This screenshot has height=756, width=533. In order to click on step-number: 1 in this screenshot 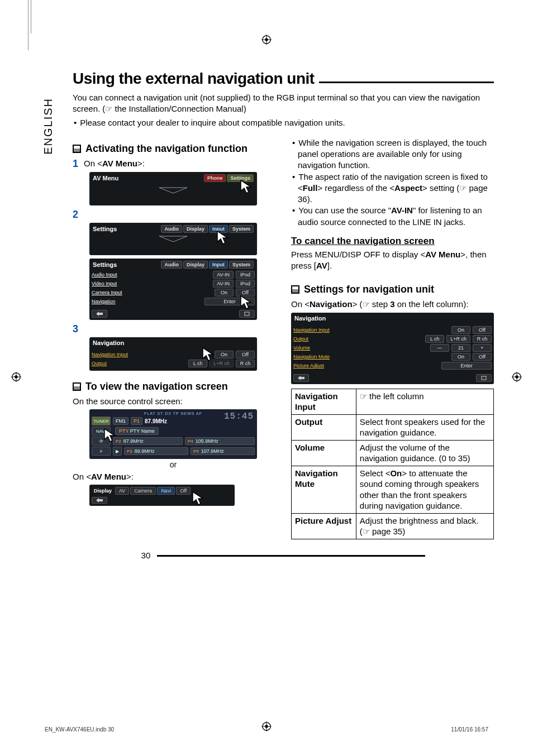, I will do `click(75, 164)`.